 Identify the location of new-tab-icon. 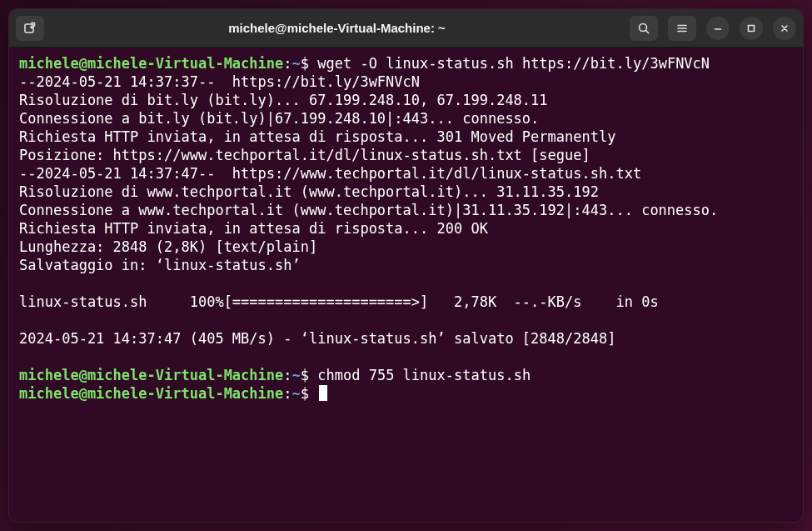
(30, 28).